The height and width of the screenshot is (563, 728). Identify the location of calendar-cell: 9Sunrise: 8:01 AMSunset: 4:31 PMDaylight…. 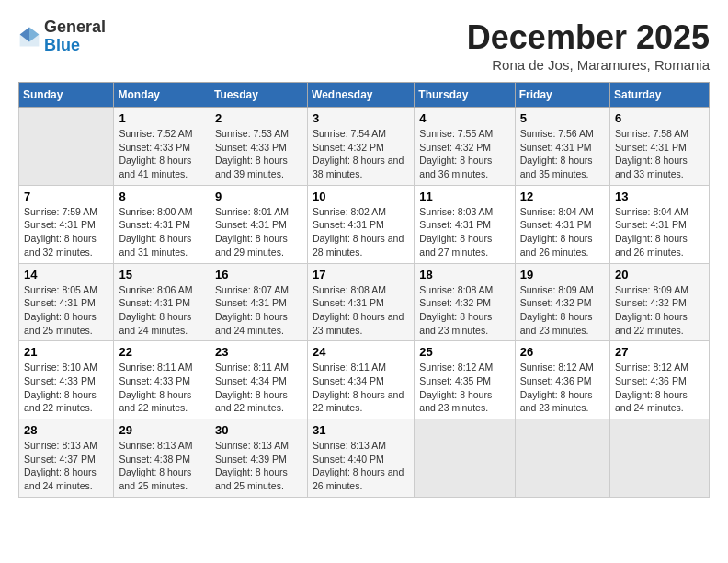
(259, 224).